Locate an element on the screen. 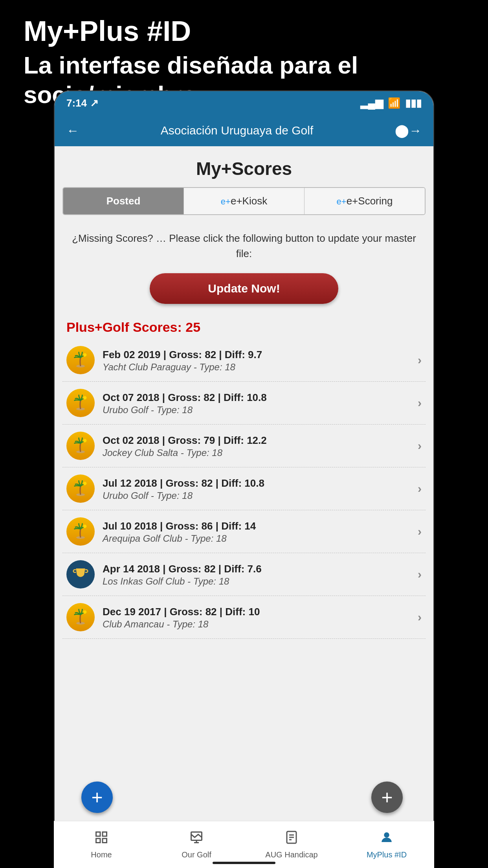 Image resolution: width=488 pixels, height=868 pixels. nav-title: Asociación Uruguaya de Golf is located at coordinates (237, 131).